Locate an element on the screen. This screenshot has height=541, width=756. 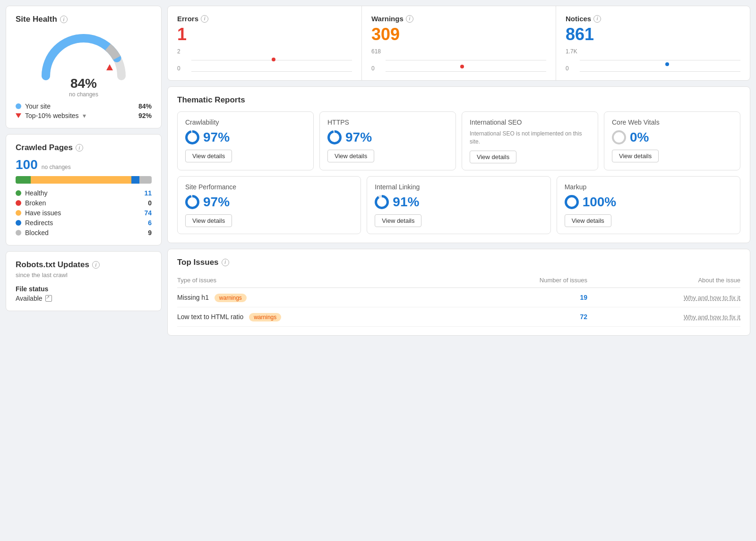
warnings-min-label: 0 is located at coordinates (373, 68).